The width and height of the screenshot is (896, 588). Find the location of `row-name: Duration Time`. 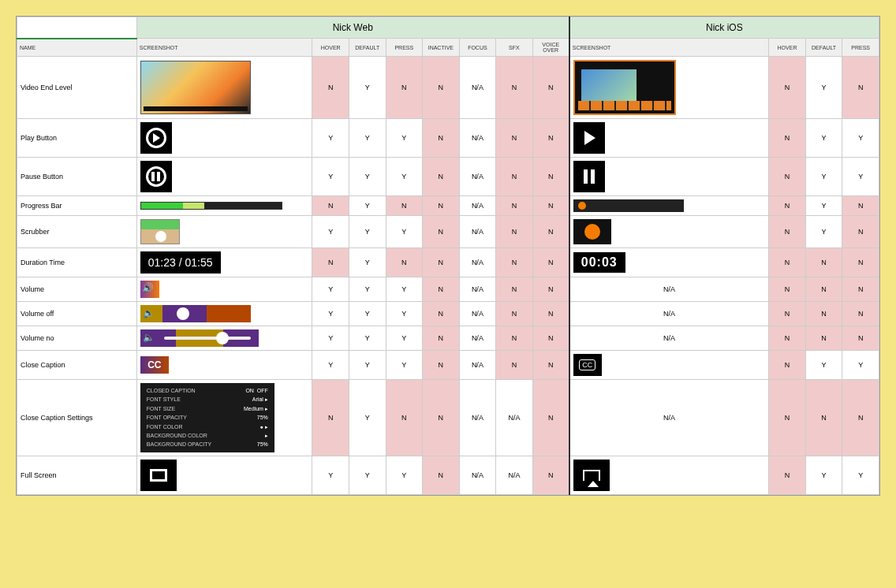

row-name: Duration Time is located at coordinates (77, 263).